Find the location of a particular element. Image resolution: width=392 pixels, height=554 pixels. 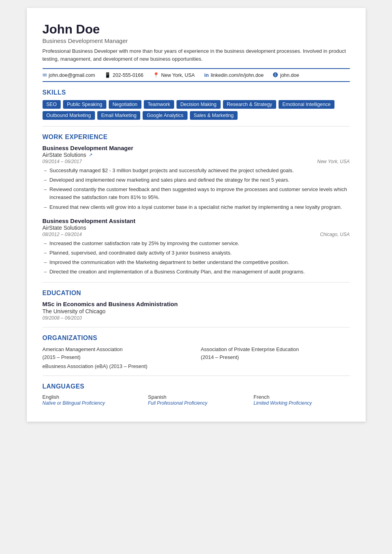

skype-icon: 🅢 is located at coordinates (276, 75).